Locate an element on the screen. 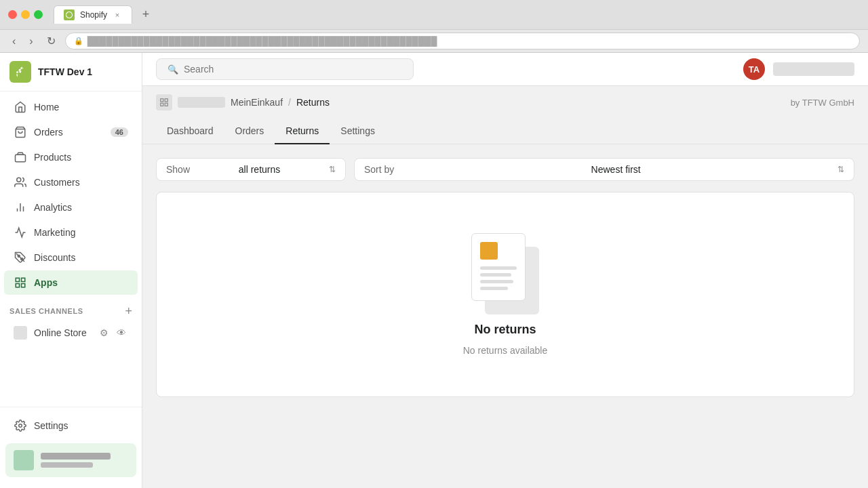 Image resolution: width=868 pixels, height=488 pixels. tabs-bar: Dashboard Orders Returns Settings is located at coordinates (505, 131).